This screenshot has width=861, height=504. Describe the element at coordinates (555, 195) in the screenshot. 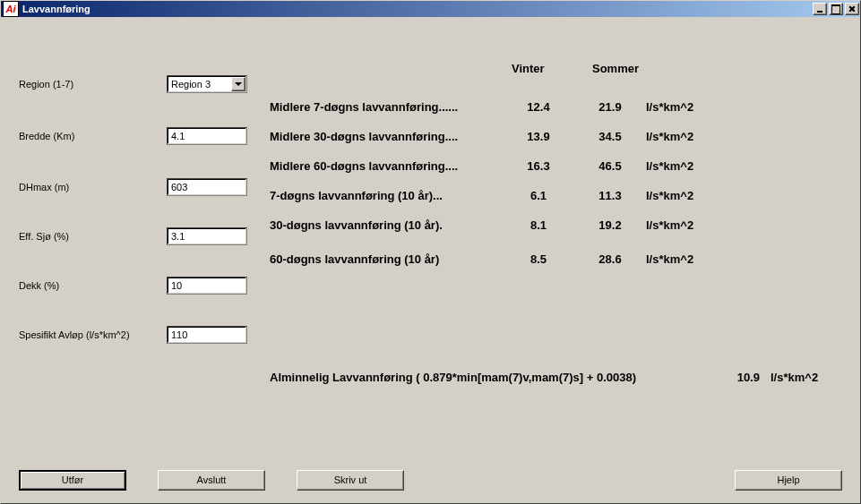

I see `row-7-10ar: 7-døgns lavvannføring (10 år)... 6.1 11.…` at that location.